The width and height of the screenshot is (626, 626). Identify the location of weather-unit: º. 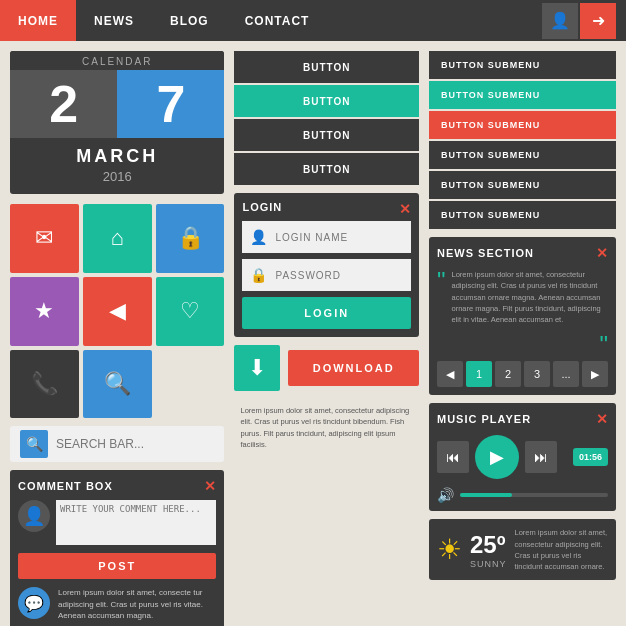
(502, 545).